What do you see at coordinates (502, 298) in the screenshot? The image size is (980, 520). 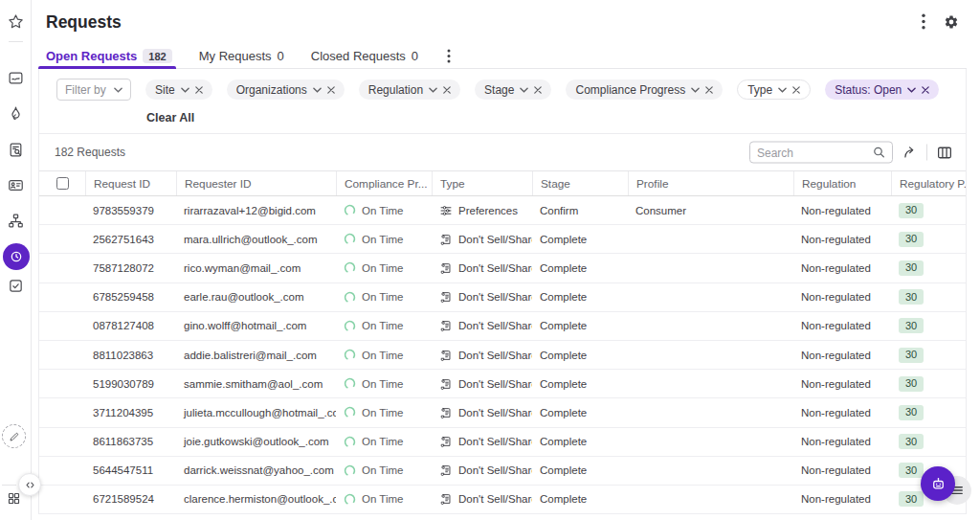 I see `table-row: 6785259458 earle.rau@outlook_.com On Tim…` at bounding box center [502, 298].